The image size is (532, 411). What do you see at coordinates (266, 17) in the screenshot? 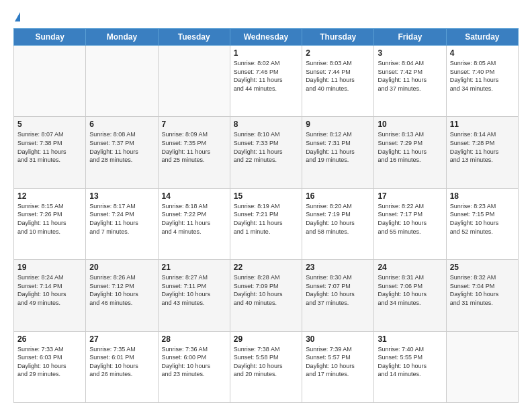
I see `header` at bounding box center [266, 17].